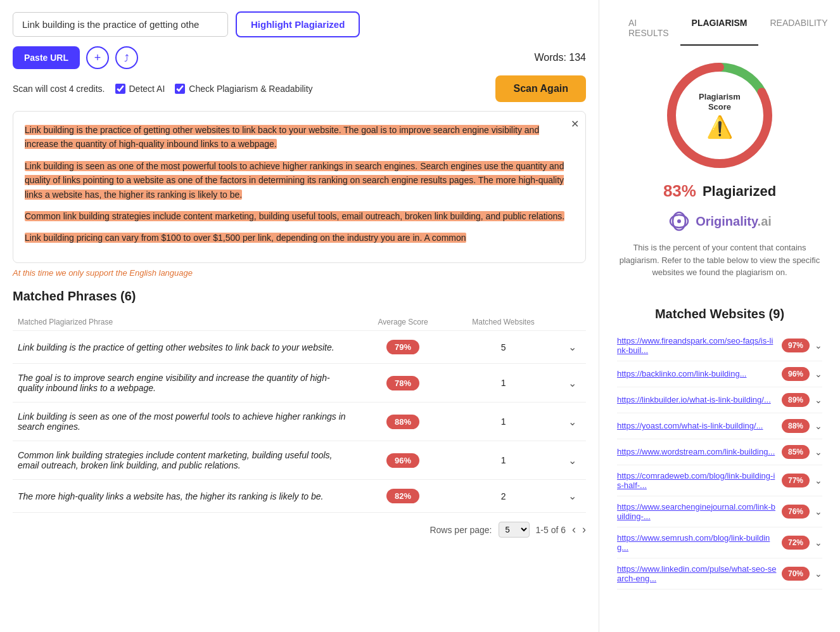 This screenshot has height=632, width=840. I want to click on check-plagiarism-checkbox, so click(180, 89).